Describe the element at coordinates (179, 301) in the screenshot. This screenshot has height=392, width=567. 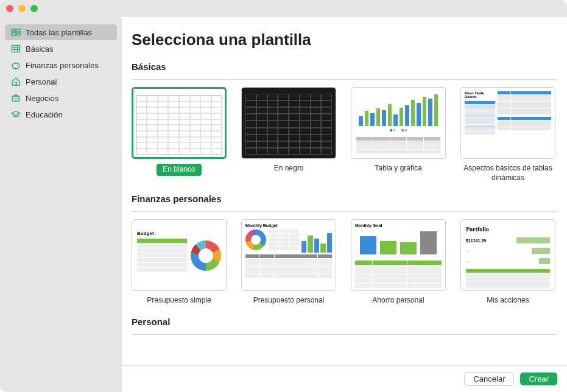
I see `template-label: Presupuesto simple` at that location.